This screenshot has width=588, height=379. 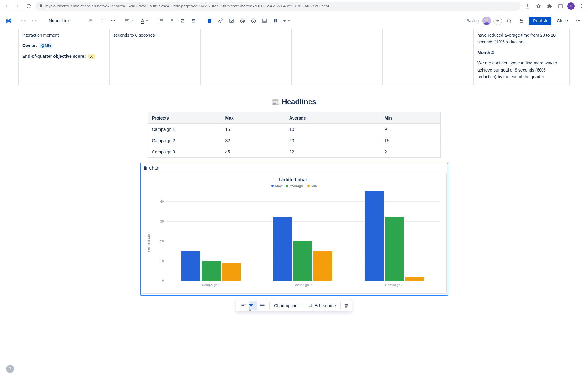 What do you see at coordinates (244, 306) in the screenshot?
I see `align-left-button` at bounding box center [244, 306].